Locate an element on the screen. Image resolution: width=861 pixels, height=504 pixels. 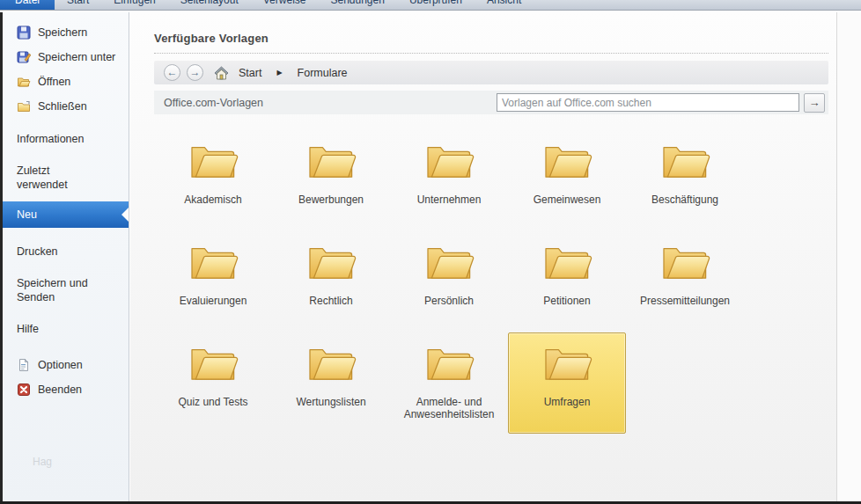
backstage-sidebar: Speichern Speichern unter Öffnen Schließ… is located at coordinates (66, 257).